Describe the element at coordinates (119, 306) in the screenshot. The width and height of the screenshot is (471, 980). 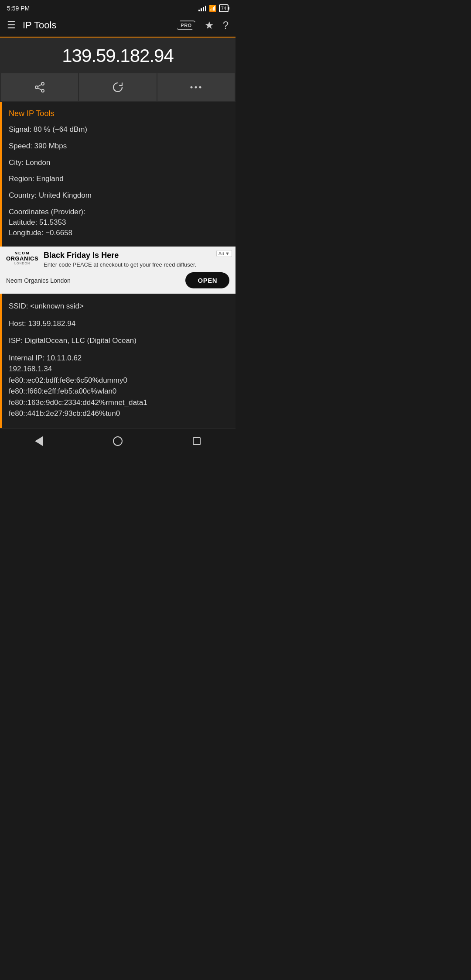
I see `ssid-row: SSID: <unknown ssid>` at that location.